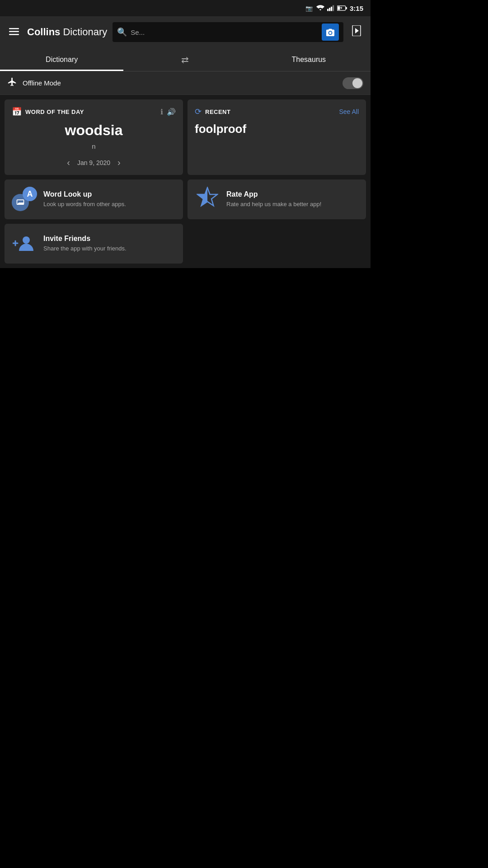 The image size is (488, 868). Describe the element at coordinates (85, 194) in the screenshot. I see `word-lookup-title: Word Look up` at that location.